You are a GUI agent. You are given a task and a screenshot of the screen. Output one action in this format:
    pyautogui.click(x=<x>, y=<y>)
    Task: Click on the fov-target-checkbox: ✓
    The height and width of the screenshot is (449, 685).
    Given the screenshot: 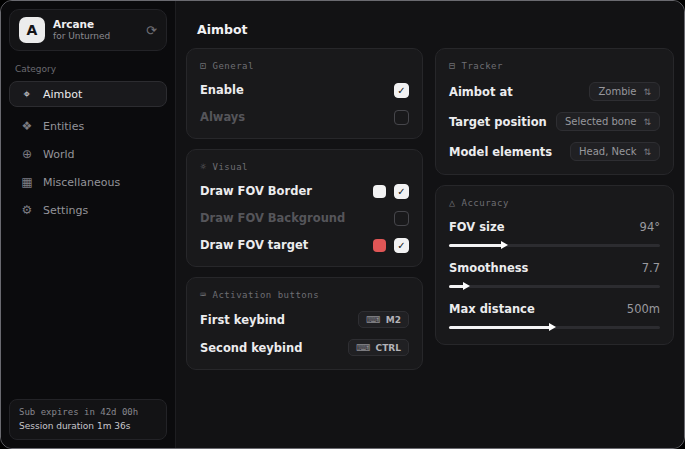 What is the action you would take?
    pyautogui.click(x=402, y=246)
    